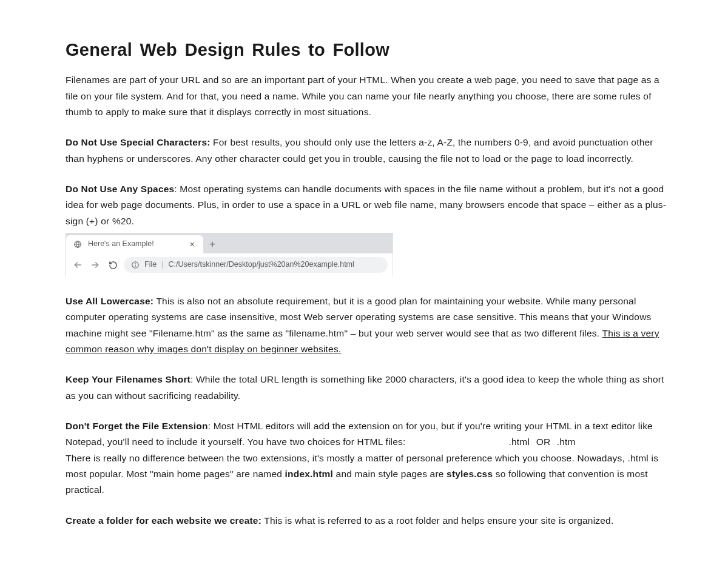  Describe the element at coordinates (368, 388) in the screenshot. I see `section-short: Keep Your Filenames Short: While the tot…` at that location.